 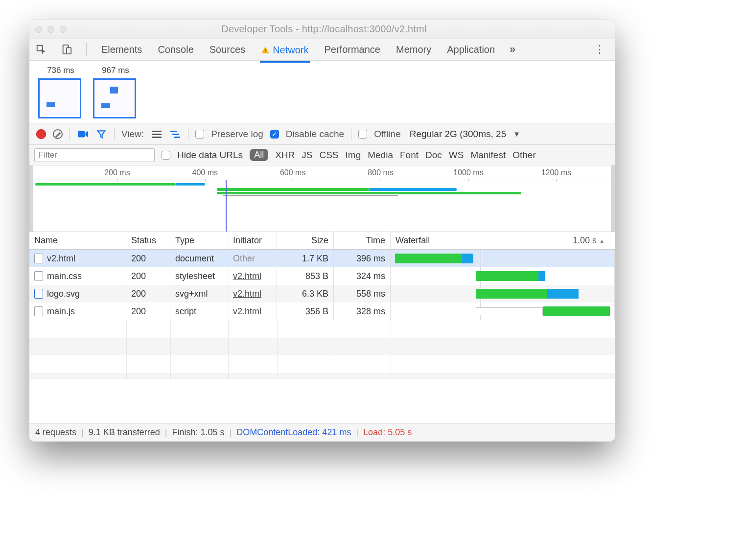 What do you see at coordinates (63, 29) in the screenshot?
I see `zoom-window-button` at bounding box center [63, 29].